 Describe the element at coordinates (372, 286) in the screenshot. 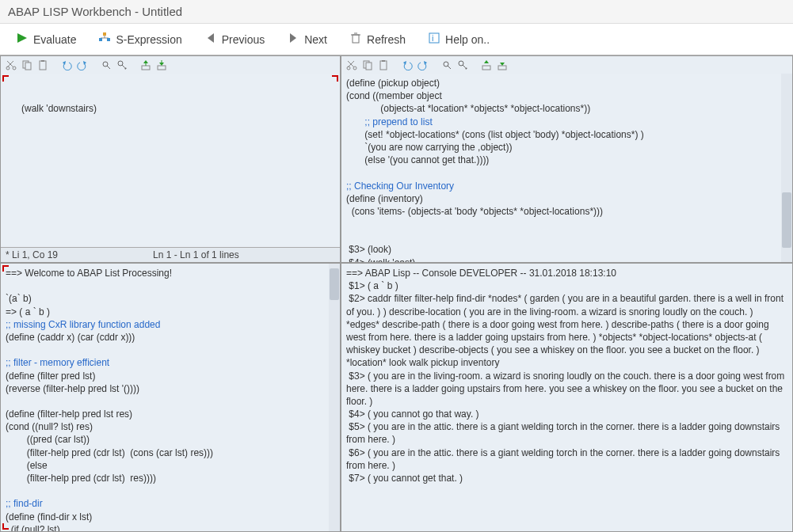

I see `console-line: $1> ( a ` b )` at that location.